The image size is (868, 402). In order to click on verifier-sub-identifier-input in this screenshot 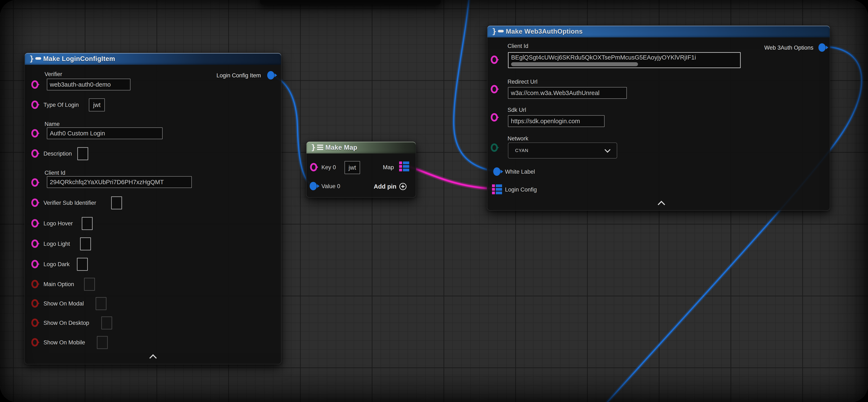, I will do `click(117, 203)`.